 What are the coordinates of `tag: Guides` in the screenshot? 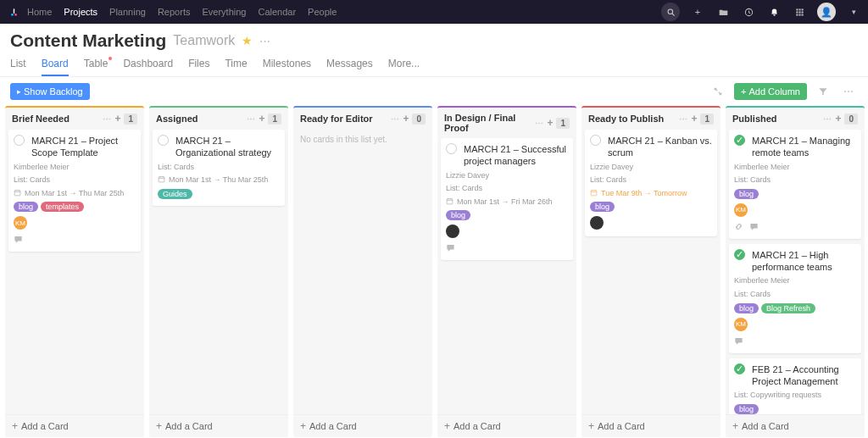 It's located at (175, 194).